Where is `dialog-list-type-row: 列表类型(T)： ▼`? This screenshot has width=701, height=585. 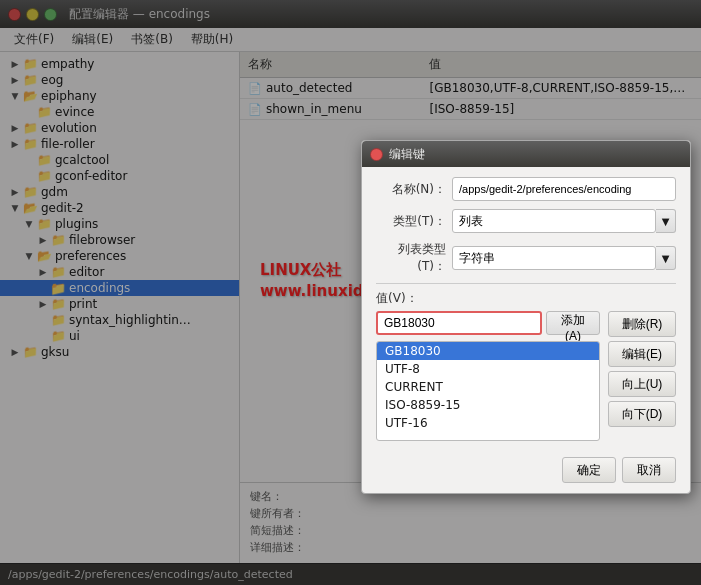
dialog-list-type-row: 列表类型(T)： ▼ is located at coordinates (526, 258).